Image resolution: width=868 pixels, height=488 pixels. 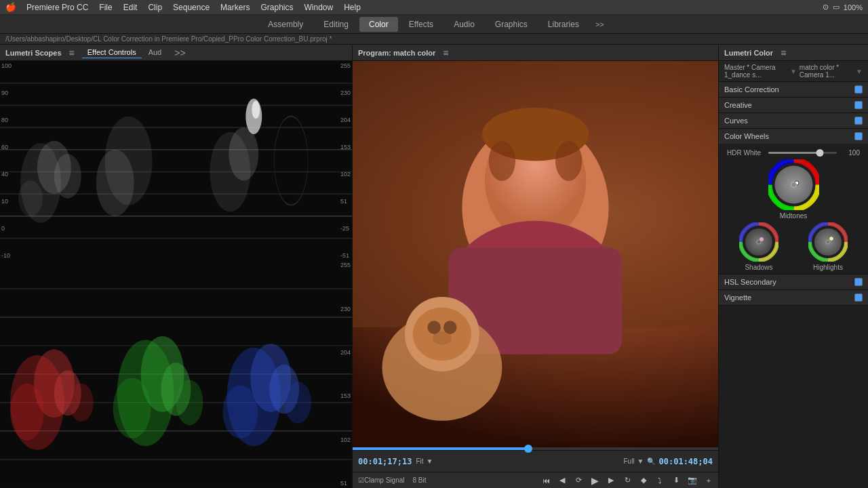 I want to click on hsl-secondary-title: HSL Secondary, so click(x=750, y=282).